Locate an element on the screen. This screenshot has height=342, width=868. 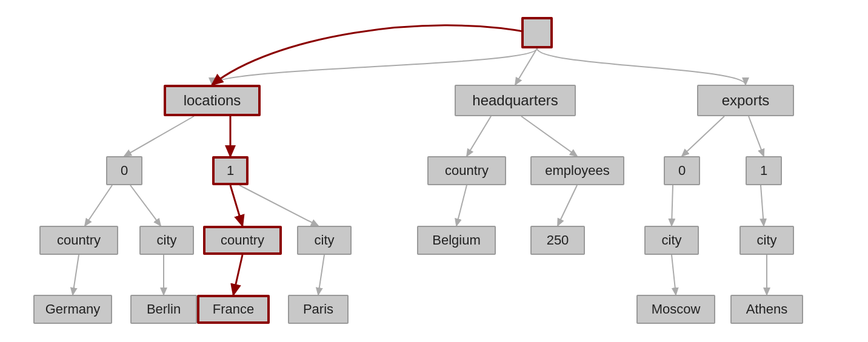
node-exp1: 1 is located at coordinates (764, 171).